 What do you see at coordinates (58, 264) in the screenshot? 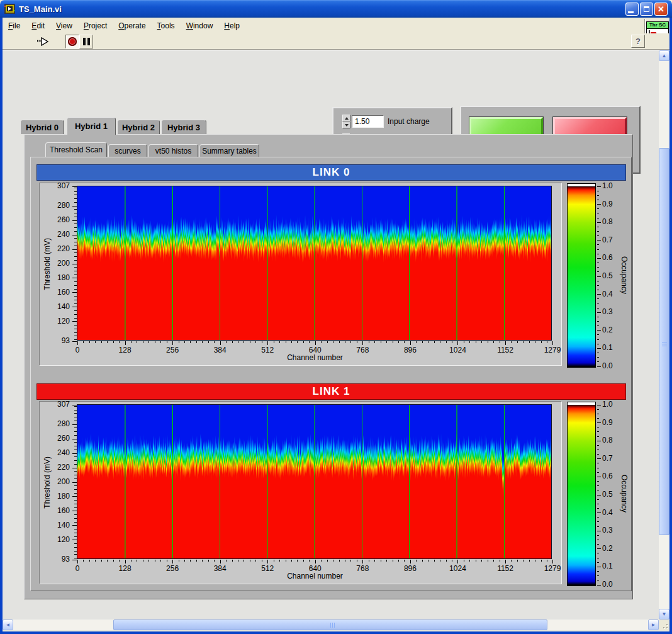
I see `y-axis-link0: 30728026024022020018016014012093` at bounding box center [58, 264].